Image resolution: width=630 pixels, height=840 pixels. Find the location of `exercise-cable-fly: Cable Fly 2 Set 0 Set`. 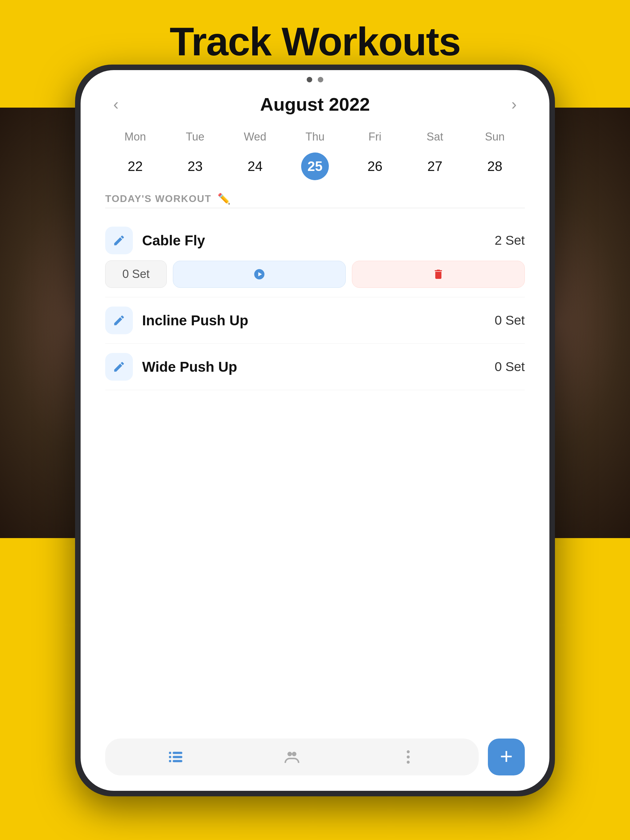

exercise-cable-fly: Cable Fly 2 Set 0 Set is located at coordinates (315, 257).